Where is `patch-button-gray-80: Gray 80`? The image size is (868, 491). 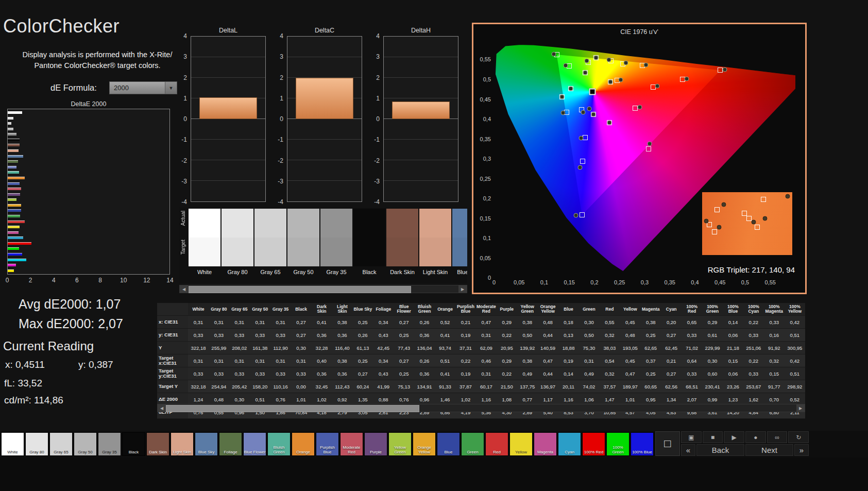
patch-button-gray-80: Gray 80 is located at coordinates (37, 444).